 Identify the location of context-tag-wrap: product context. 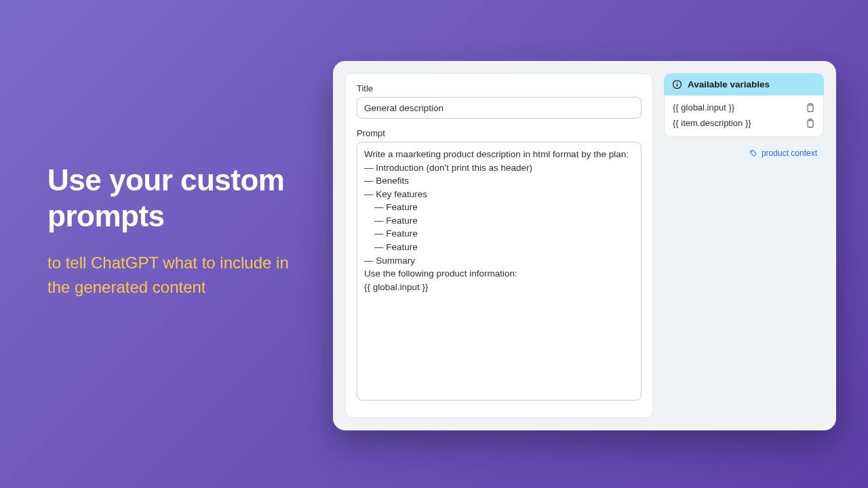
(744, 153).